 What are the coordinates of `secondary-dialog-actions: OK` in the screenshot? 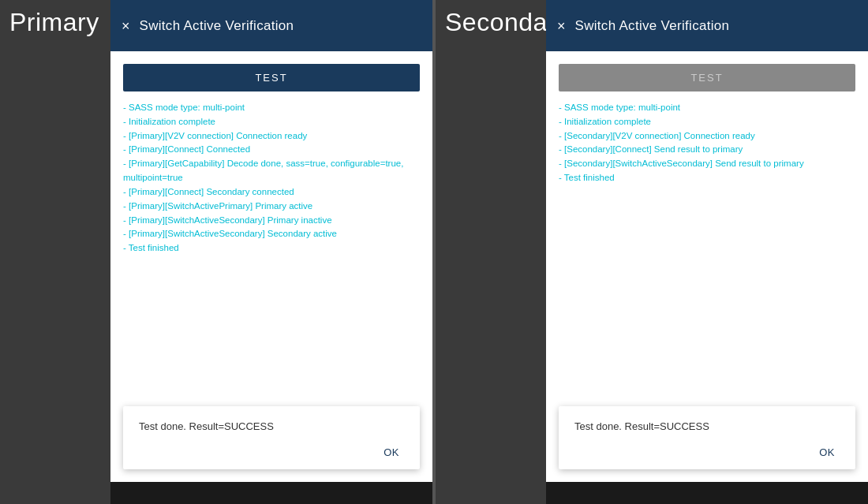 It's located at (707, 453).